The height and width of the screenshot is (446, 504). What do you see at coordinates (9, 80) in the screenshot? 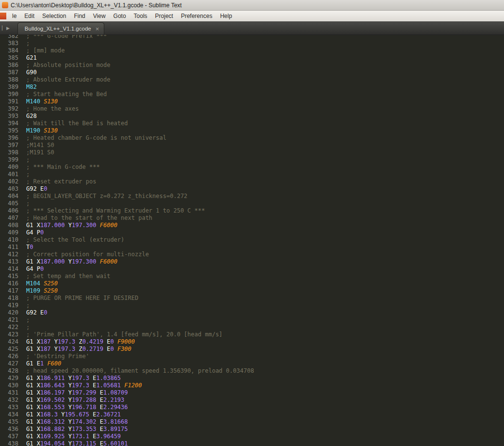
I see `line-number: 388` at bounding box center [9, 80].